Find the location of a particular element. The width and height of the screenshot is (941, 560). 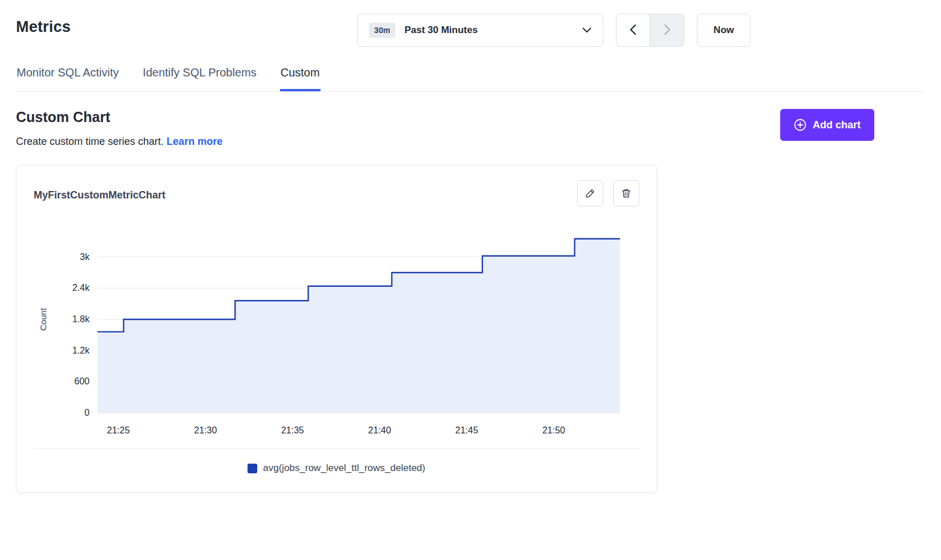

section-description: Create custom time series chart. Learn m… is located at coordinates (119, 141).